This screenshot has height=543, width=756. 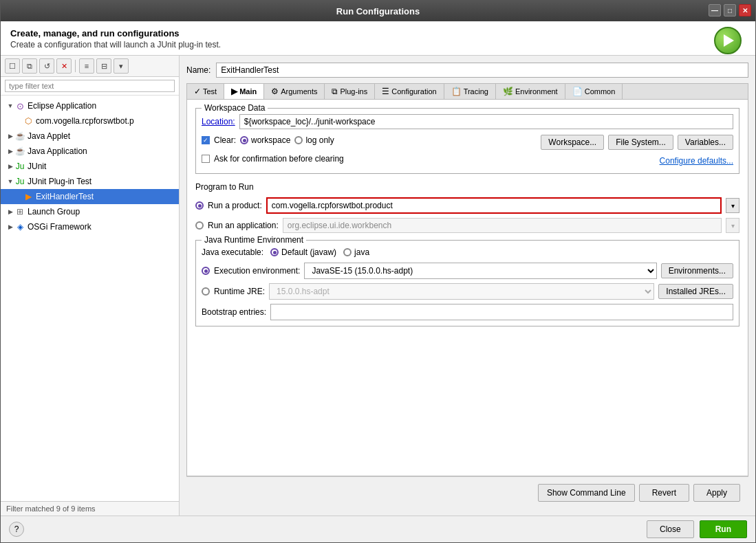 What do you see at coordinates (10, 151) in the screenshot?
I see `expander-java-app: ▶` at bounding box center [10, 151].